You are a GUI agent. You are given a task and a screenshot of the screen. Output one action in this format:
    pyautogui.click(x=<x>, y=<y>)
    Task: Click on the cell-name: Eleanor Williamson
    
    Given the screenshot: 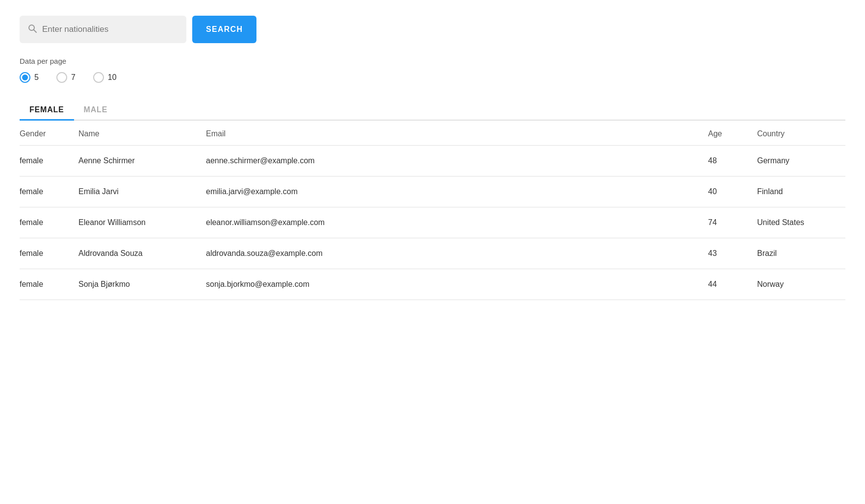 What is the action you would take?
    pyautogui.click(x=142, y=223)
    